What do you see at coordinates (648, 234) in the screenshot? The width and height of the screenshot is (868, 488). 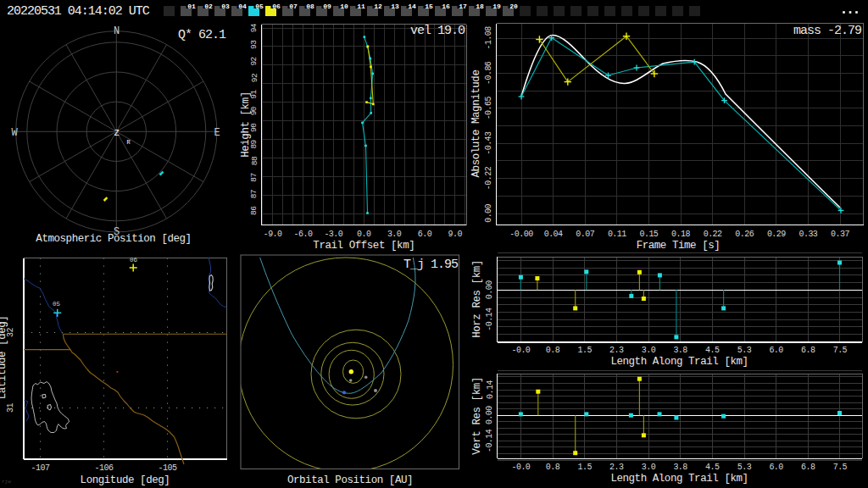 I see `svg-text: 0.15` at bounding box center [648, 234].